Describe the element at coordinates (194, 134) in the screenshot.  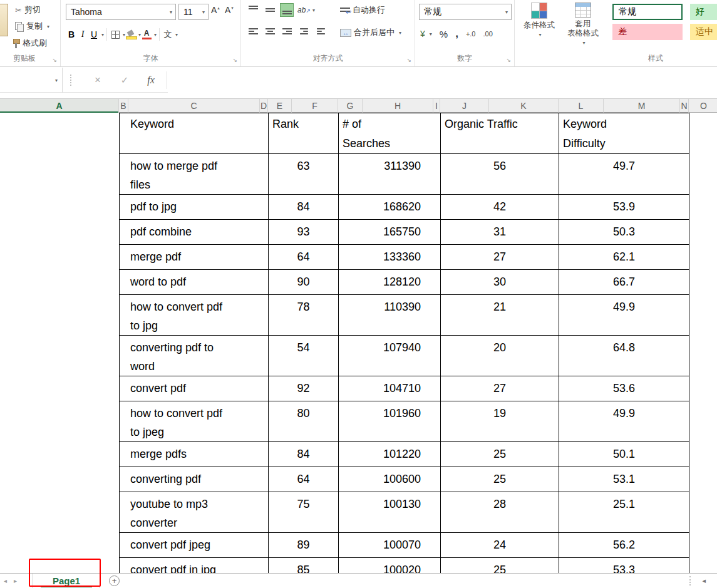
I see `table-header-cell: Keyword` at that location.